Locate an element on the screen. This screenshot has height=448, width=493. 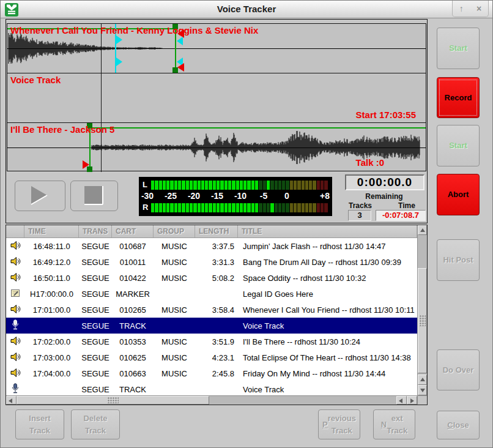
cell-length: 3:37.5 is located at coordinates (217, 246).